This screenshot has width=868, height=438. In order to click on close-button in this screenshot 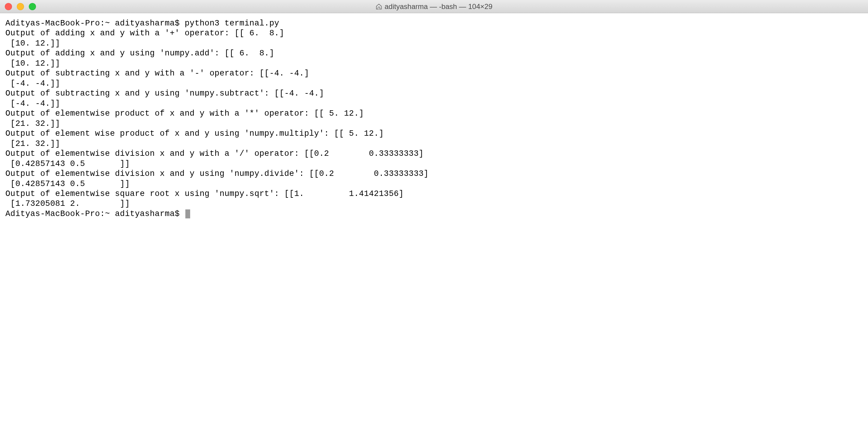, I will do `click(8, 7)`.